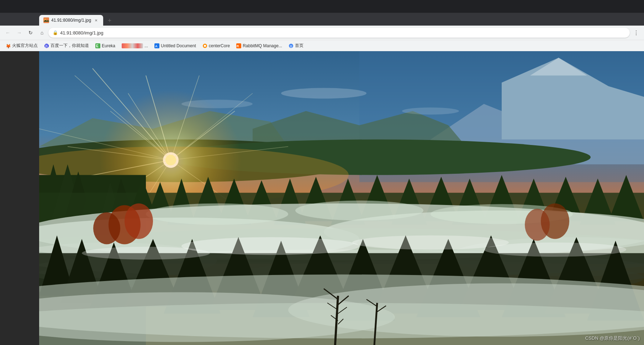 This screenshot has width=644, height=345. What do you see at coordinates (343, 33) in the screenshot?
I see `address-text: 41.91:8080/img/1.jpg` at bounding box center [343, 33].